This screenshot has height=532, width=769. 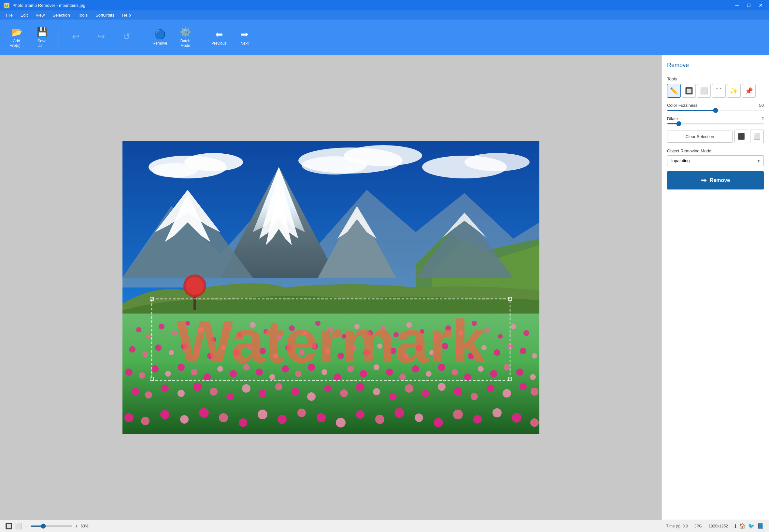 What do you see at coordinates (384, 526) in the screenshot?
I see `status-bar: 🔲 ⬜ − + 63% Time (s): 0.0 JPG 1920x1252 …` at bounding box center [384, 526].